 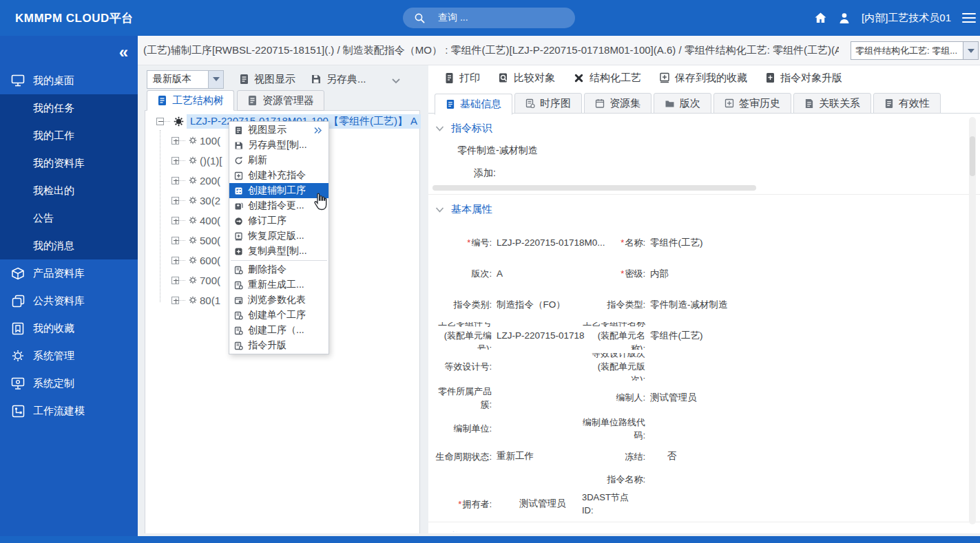 What do you see at coordinates (462, 78) in the screenshot?
I see `print-button: 打印` at bounding box center [462, 78].